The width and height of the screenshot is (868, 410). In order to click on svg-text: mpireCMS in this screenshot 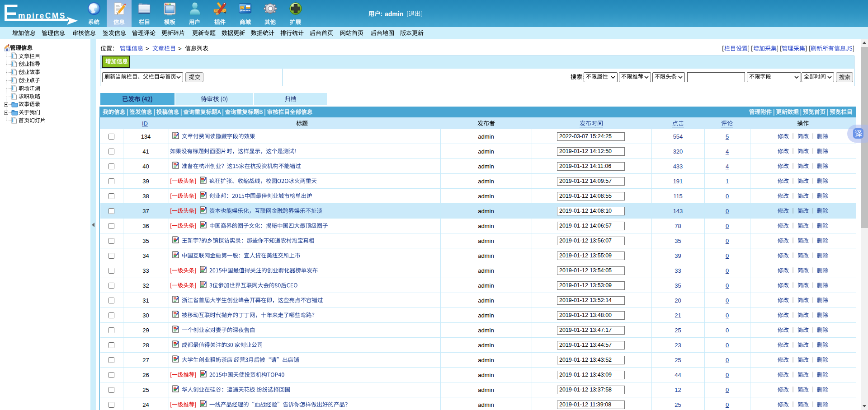, I will do `click(42, 16)`.